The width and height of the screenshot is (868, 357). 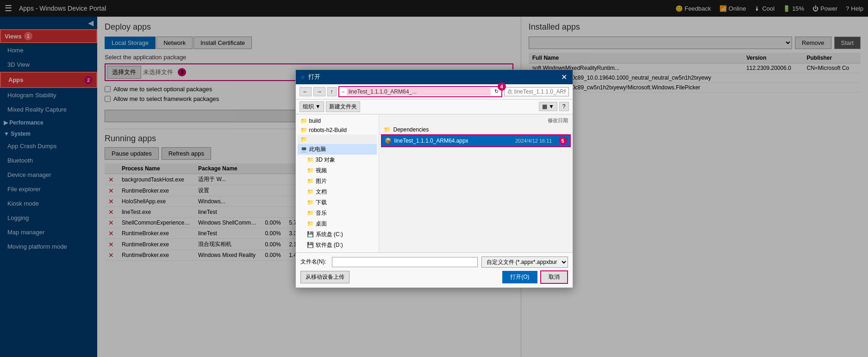 What do you see at coordinates (337, 192) in the screenshot?
I see `tree-item-docs: 📁 文档` at bounding box center [337, 192].